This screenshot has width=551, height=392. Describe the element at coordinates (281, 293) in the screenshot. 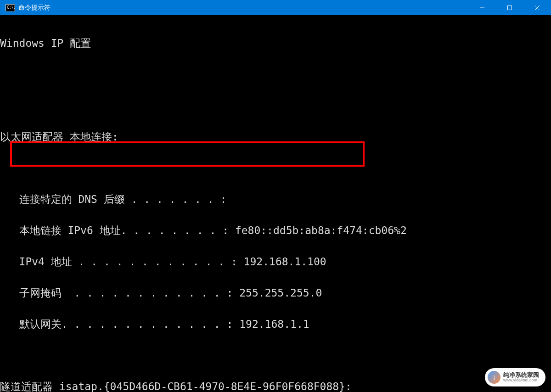

I see `subnet-value: 255.255.255.0` at that location.